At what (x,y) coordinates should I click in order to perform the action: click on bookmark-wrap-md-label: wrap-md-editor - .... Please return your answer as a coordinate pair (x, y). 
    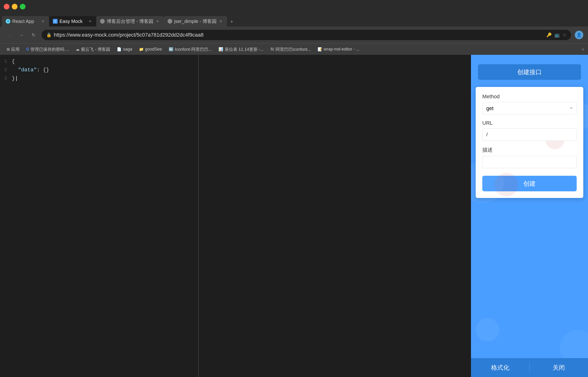
    Looking at the image, I should click on (342, 49).